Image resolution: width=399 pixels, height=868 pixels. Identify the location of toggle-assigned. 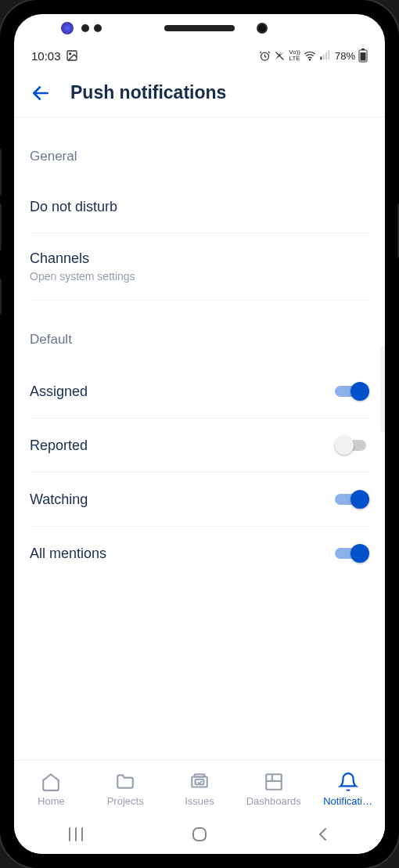
(352, 391).